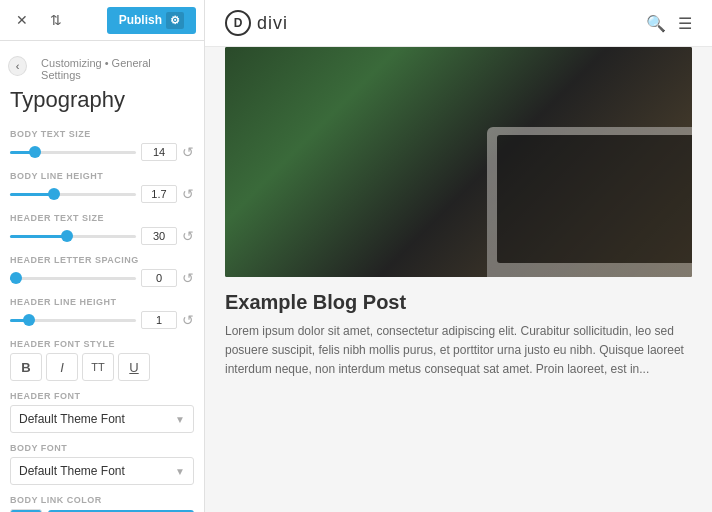 This screenshot has width=712, height=512. I want to click on body-line-height-group: BODY LINE HEIGHT ↺, so click(102, 187).